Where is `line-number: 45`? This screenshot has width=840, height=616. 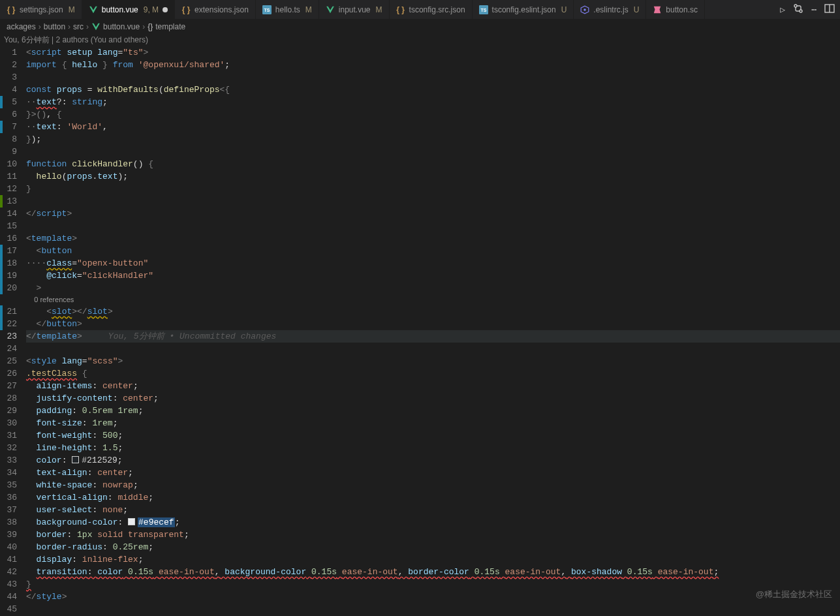
line-number: 45 is located at coordinates (10, 609).